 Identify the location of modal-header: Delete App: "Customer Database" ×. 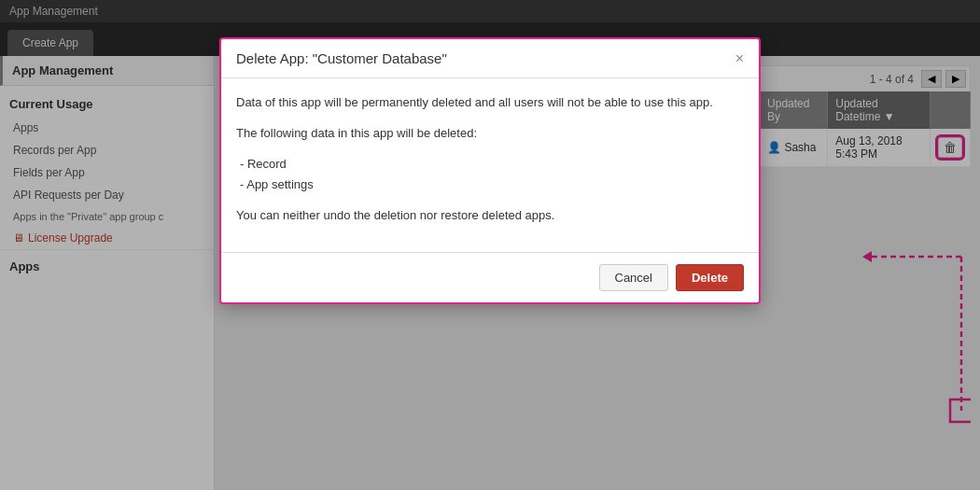
(490, 59).